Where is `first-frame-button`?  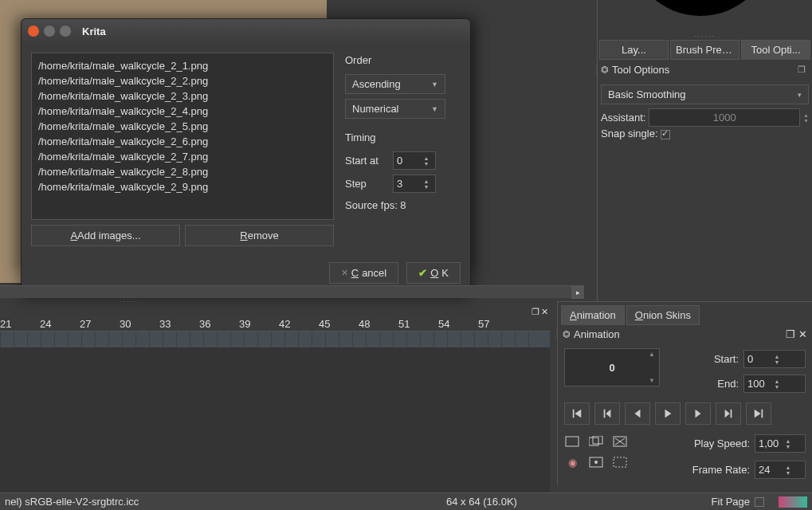
first-frame-button is located at coordinates (577, 414).